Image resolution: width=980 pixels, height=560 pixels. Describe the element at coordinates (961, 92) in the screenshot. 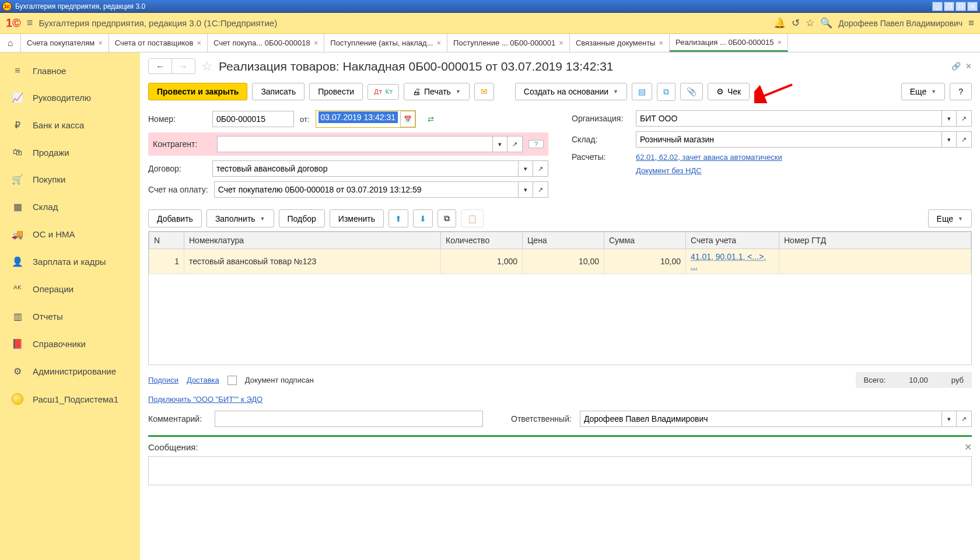

I see `help-button: ?` at that location.